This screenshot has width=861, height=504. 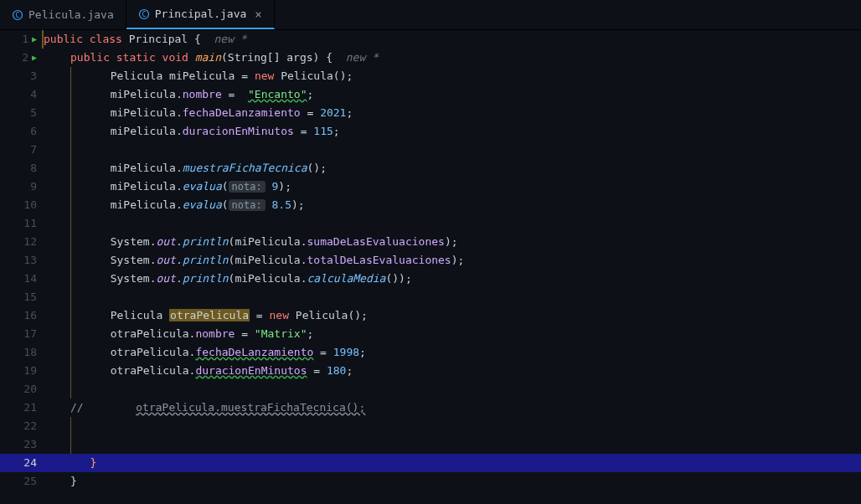 What do you see at coordinates (21, 426) in the screenshot?
I see `gutter-line: 22` at bounding box center [21, 426].